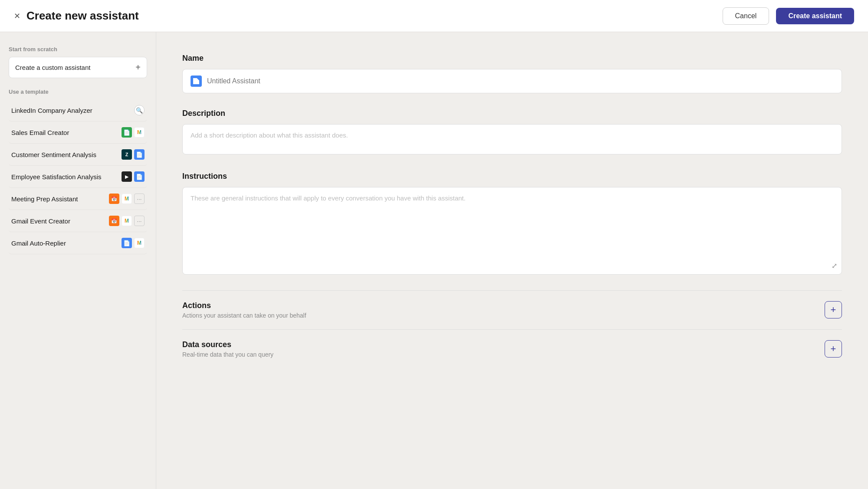  Describe the element at coordinates (127, 243) in the screenshot. I see `doc-blue-icon-gmail-reply: 📄` at that location.